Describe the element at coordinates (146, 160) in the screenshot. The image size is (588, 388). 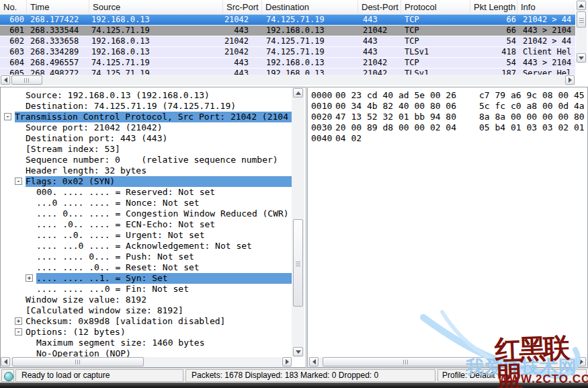
I see `tree-line-sequence-number: Sequence number: 0 (relative sequence nu…` at that location.